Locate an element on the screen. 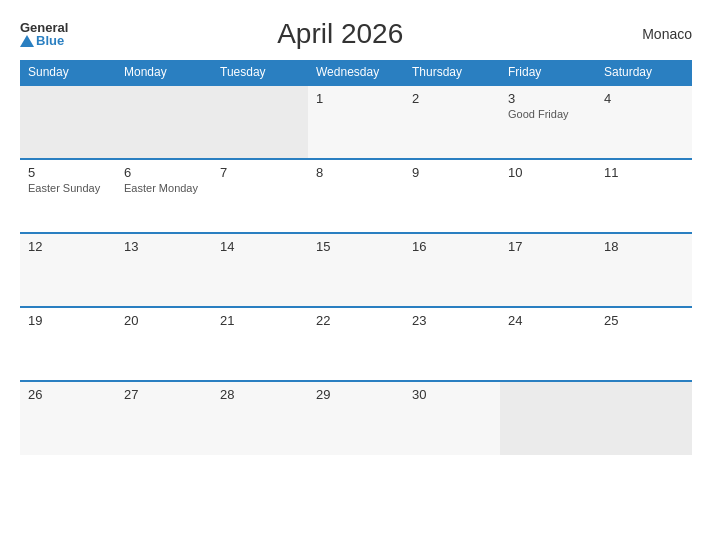 The image size is (712, 550). calendar-title: April 2026 is located at coordinates (340, 34).